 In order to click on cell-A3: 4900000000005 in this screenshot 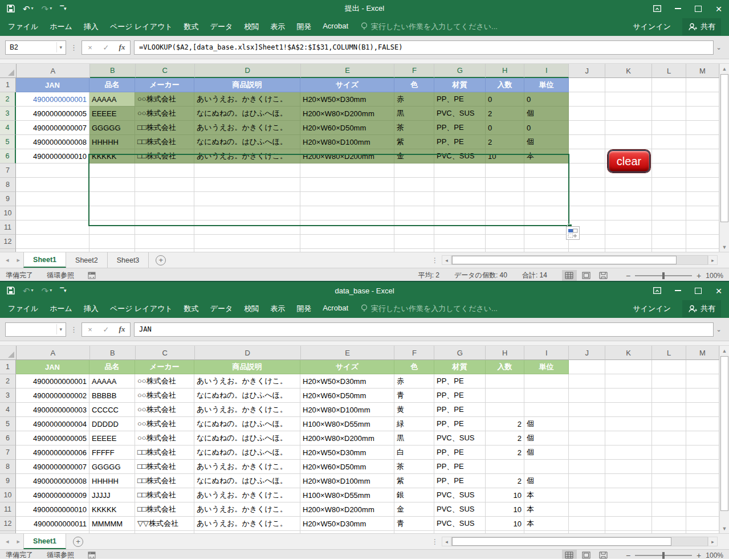, I will do `click(52, 114)`.